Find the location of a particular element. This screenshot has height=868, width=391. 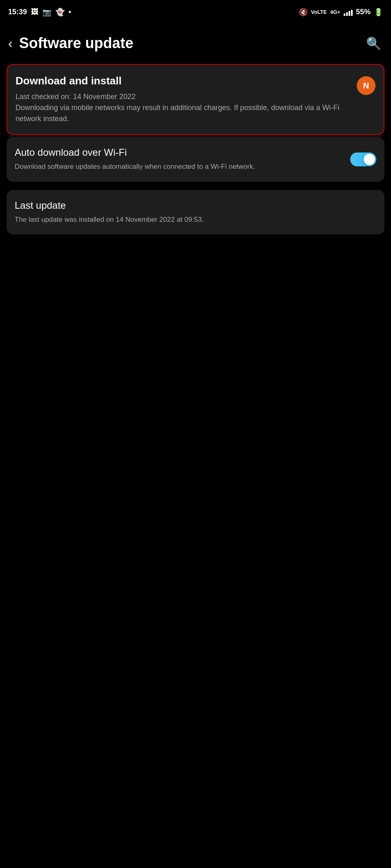

back-button: ‹ is located at coordinates (11, 43).